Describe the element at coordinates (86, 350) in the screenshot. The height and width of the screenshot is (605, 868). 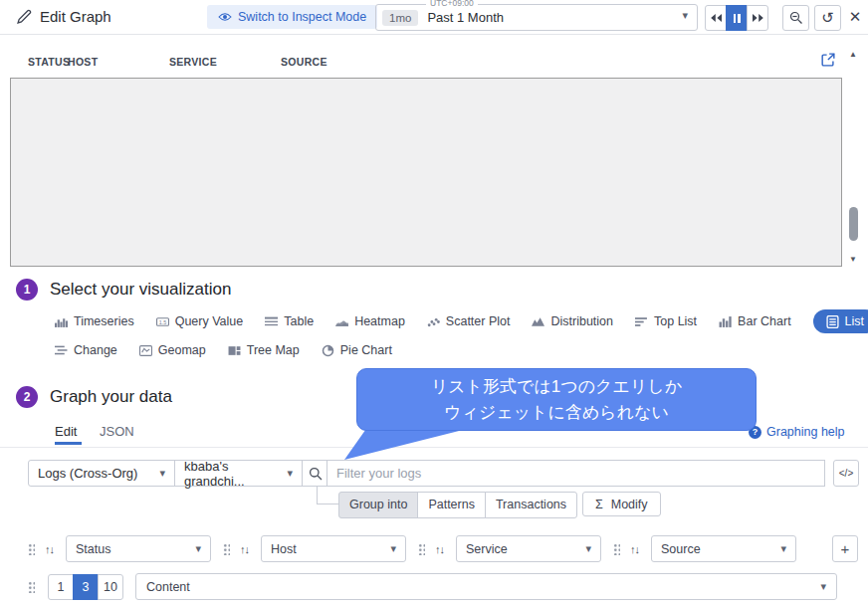
I see `viz-option-change: Change` at that location.